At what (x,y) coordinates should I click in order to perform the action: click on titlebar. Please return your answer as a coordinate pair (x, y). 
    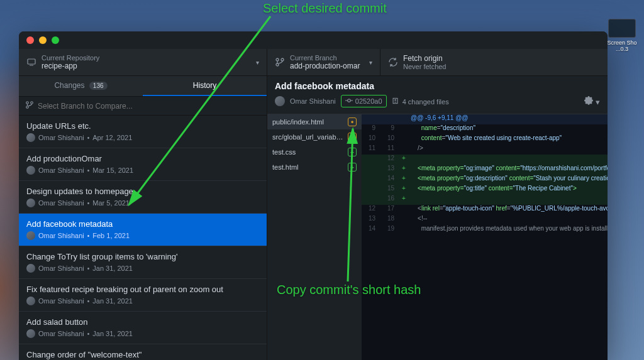
    Looking at the image, I should click on (313, 40).